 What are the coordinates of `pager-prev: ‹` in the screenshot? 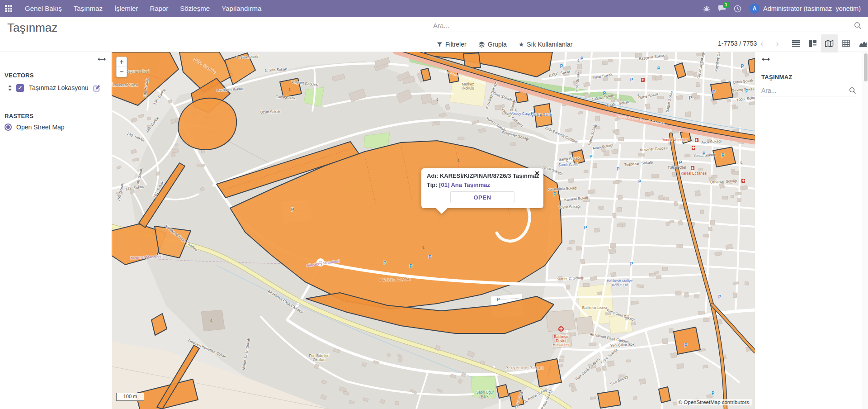 It's located at (762, 43).